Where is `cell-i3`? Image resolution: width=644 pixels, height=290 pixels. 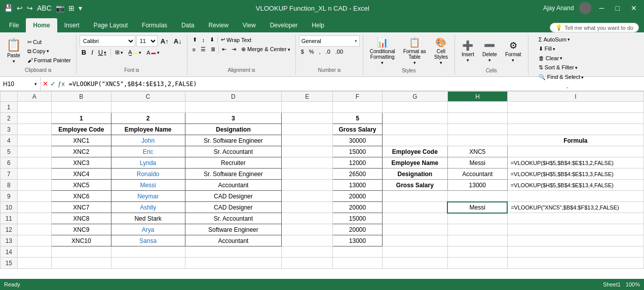 cell-i3 is located at coordinates (576, 130).